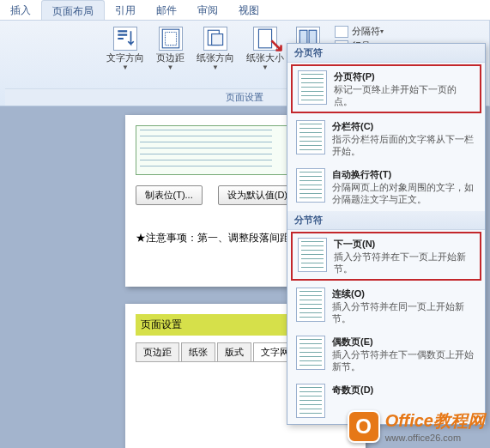  What do you see at coordinates (208, 10) in the screenshot?
I see `tab-review: 审阅` at bounding box center [208, 10].